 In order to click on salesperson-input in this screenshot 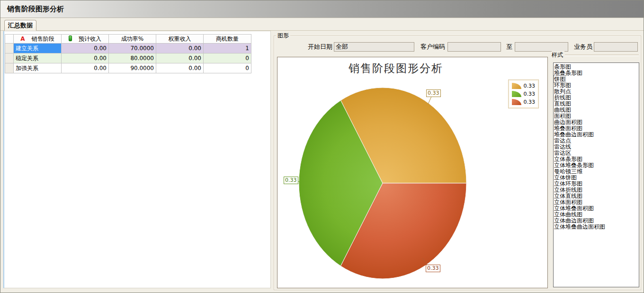, I will do `click(616, 47)`.